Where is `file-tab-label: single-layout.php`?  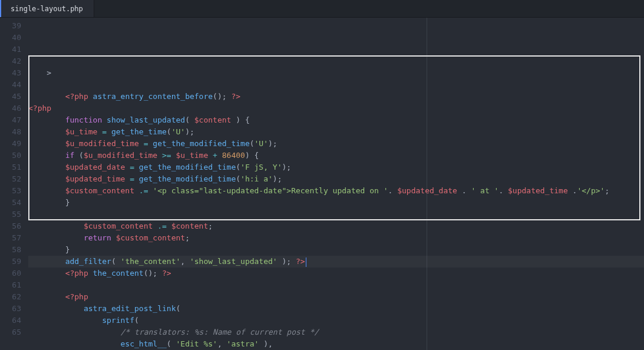
file-tab-label: single-layout.php is located at coordinates (47, 9).